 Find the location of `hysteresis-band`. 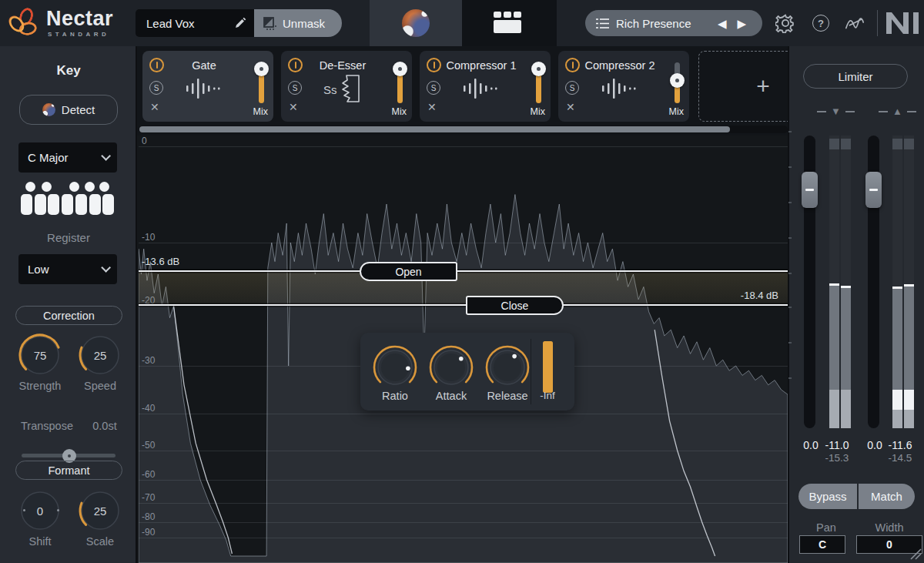

hysteresis-band is located at coordinates (464, 288).